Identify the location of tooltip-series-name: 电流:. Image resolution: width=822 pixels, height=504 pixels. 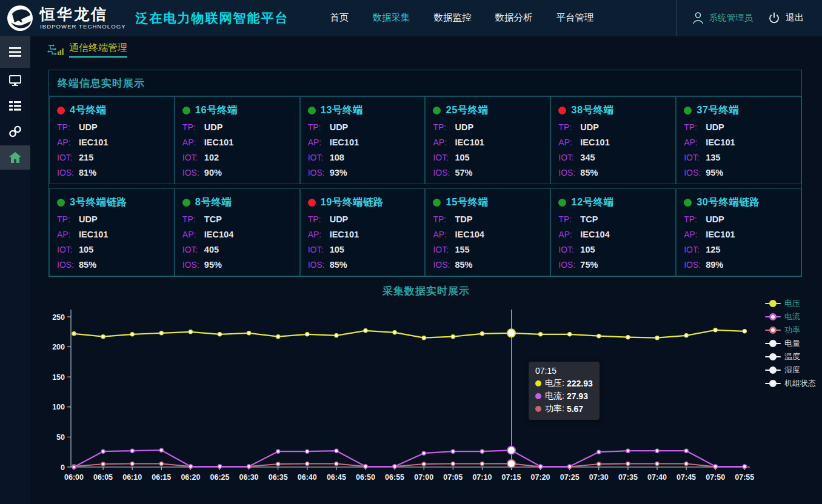
(555, 396).